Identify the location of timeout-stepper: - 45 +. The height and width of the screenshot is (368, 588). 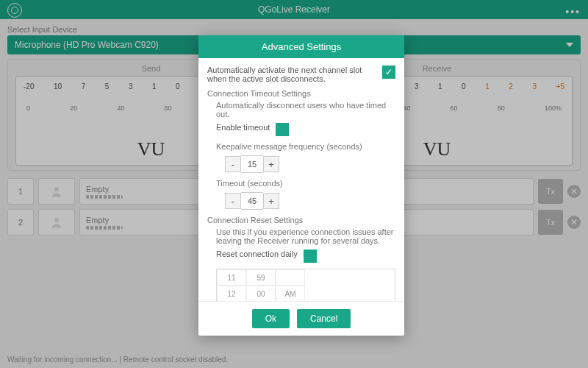
(301, 201).